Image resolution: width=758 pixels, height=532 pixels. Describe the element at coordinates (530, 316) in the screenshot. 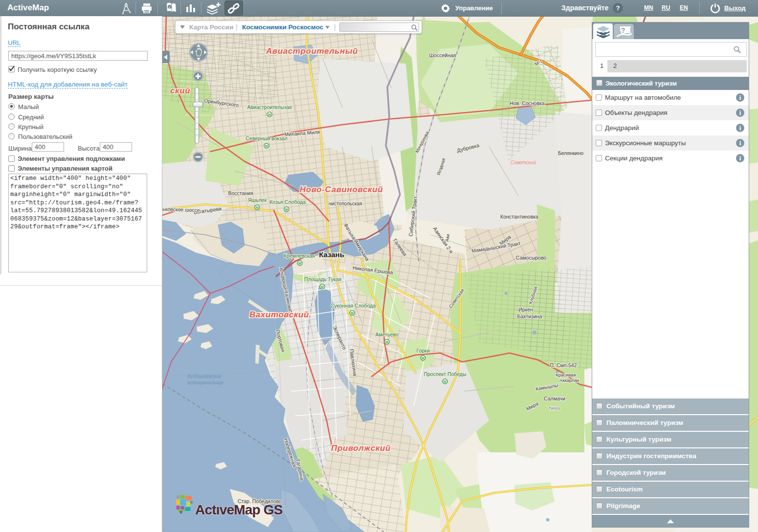

I see `svg-text: Бахтизина` at that location.